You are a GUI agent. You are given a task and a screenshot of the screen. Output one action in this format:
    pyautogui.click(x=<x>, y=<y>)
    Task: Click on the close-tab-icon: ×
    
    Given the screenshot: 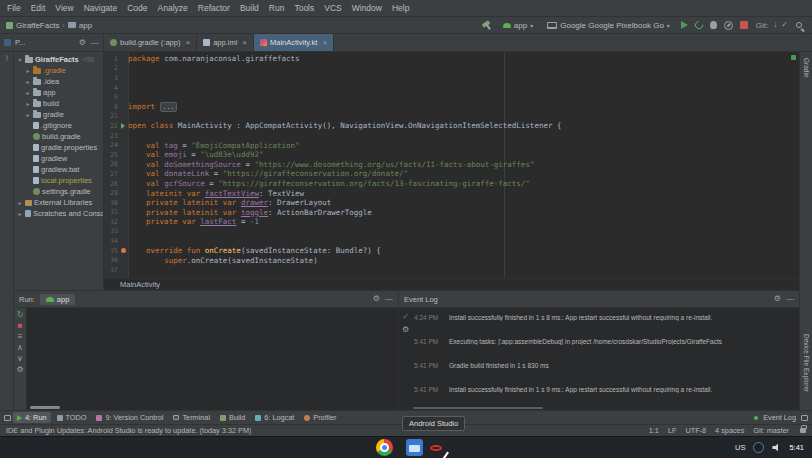 What is the action you would take?
    pyautogui.click(x=324, y=42)
    